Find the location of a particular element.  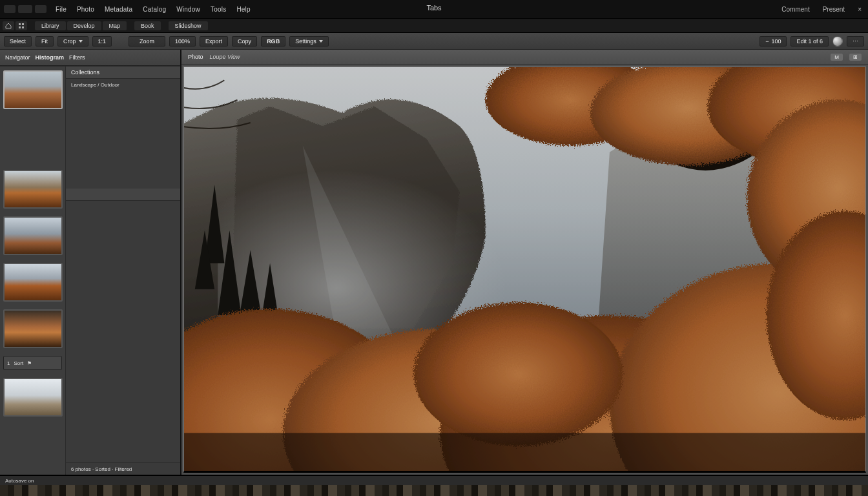

menu-help: Help is located at coordinates (243, 9).